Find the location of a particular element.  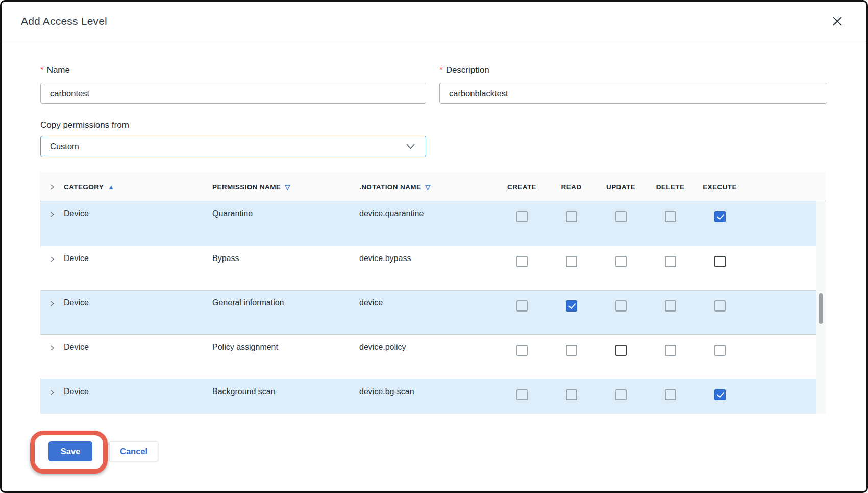

chevron-down-icon is located at coordinates (410, 146).